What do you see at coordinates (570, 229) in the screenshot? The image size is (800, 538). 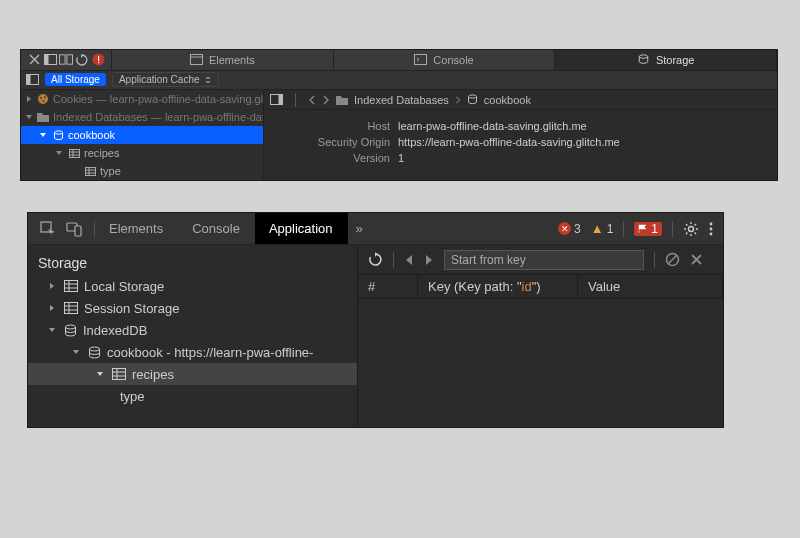 I see `error-count: ✕ 3` at bounding box center [570, 229].